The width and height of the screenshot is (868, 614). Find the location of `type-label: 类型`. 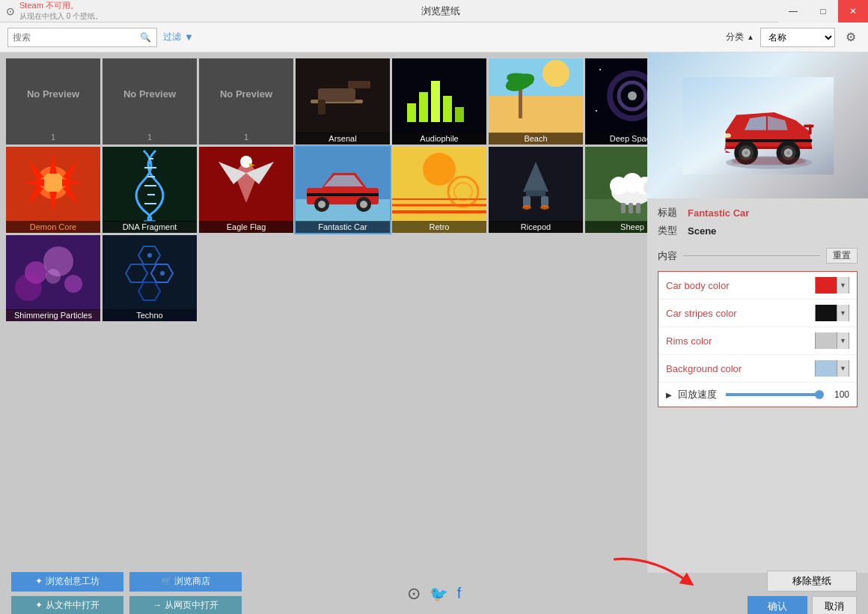

type-label: 类型 is located at coordinates (673, 231).